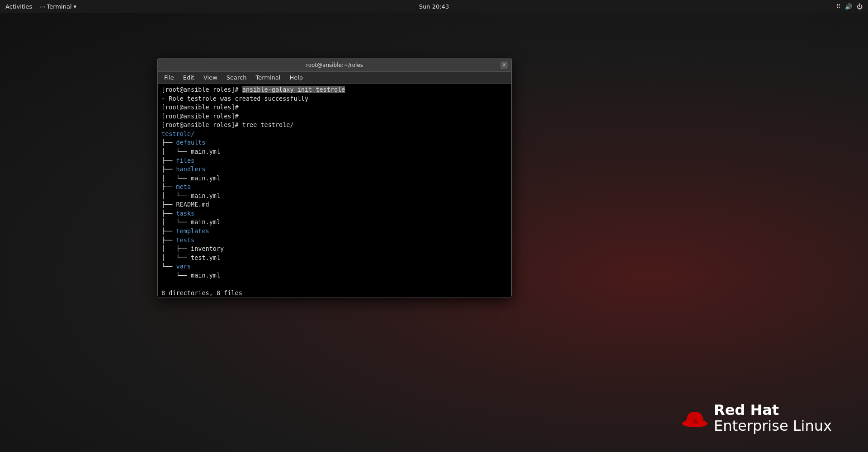 This screenshot has width=868, height=452. What do you see at coordinates (838, 6) in the screenshot?
I see `network-icon: ⠿` at bounding box center [838, 6].